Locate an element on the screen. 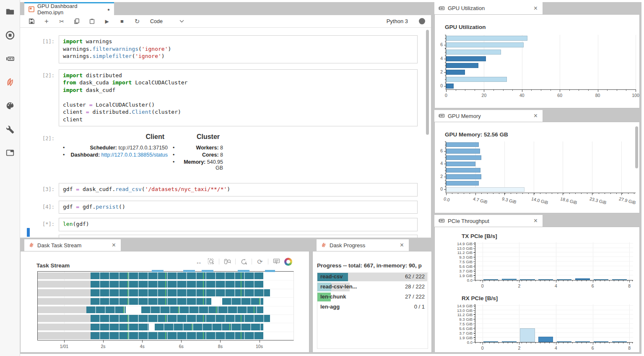 Image resolution: width=644 pixels, height=356 pixels. code-cell: [1]: import warningswarnings.filterwarni… is located at coordinates (226, 50).